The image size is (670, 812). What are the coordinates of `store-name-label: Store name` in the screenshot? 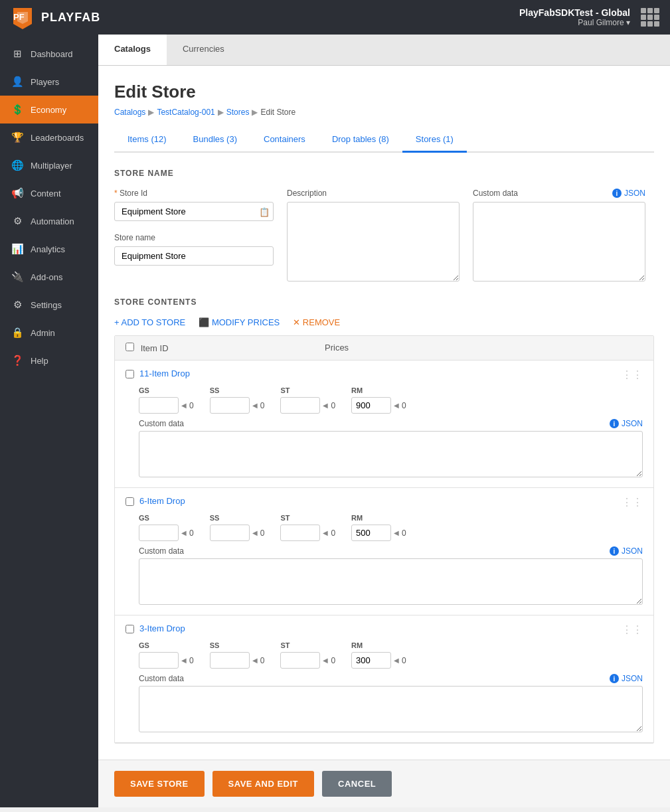 It's located at (194, 238).